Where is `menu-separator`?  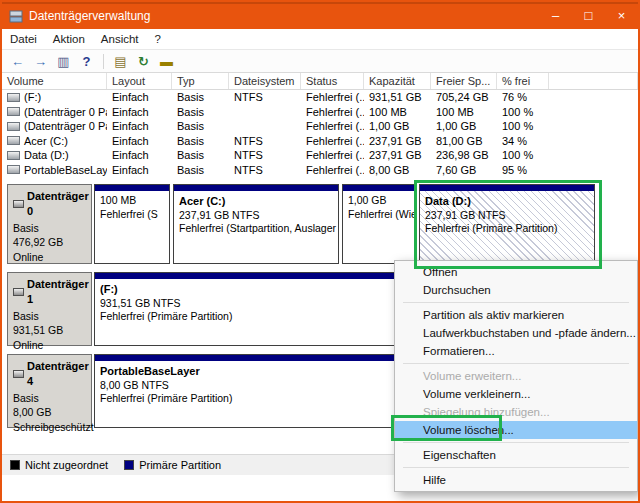
menu-separator is located at coordinates (516, 442).